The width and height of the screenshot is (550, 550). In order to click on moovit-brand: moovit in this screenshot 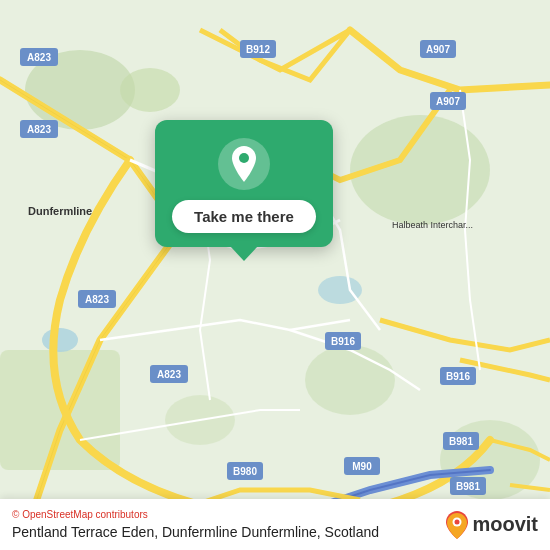, I will do `click(492, 525)`.